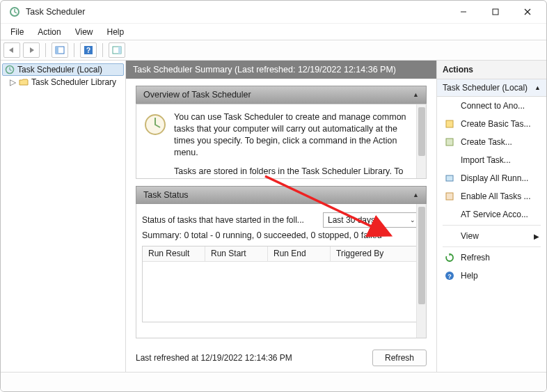  Describe the element at coordinates (229, 220) in the screenshot. I see `status-label: Status of tasks that have started in the…` at that location.